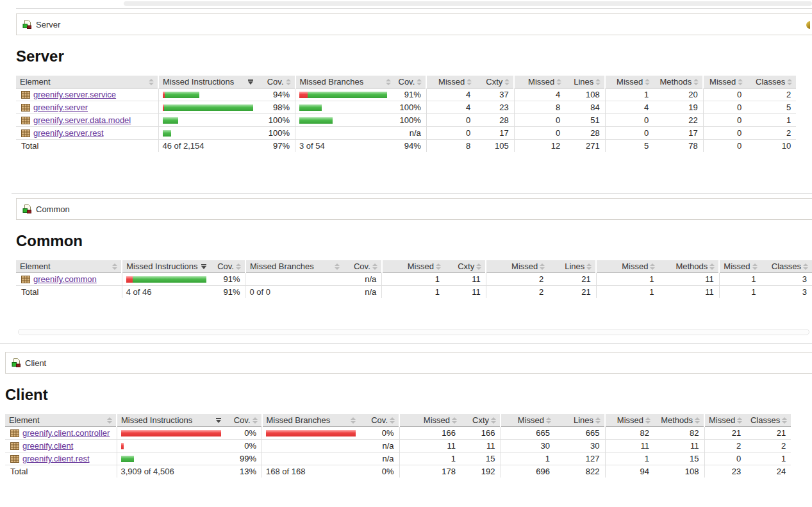 The height and width of the screenshot is (507, 812). What do you see at coordinates (678, 95) in the screenshot?
I see `cell-methods: 20` at bounding box center [678, 95].